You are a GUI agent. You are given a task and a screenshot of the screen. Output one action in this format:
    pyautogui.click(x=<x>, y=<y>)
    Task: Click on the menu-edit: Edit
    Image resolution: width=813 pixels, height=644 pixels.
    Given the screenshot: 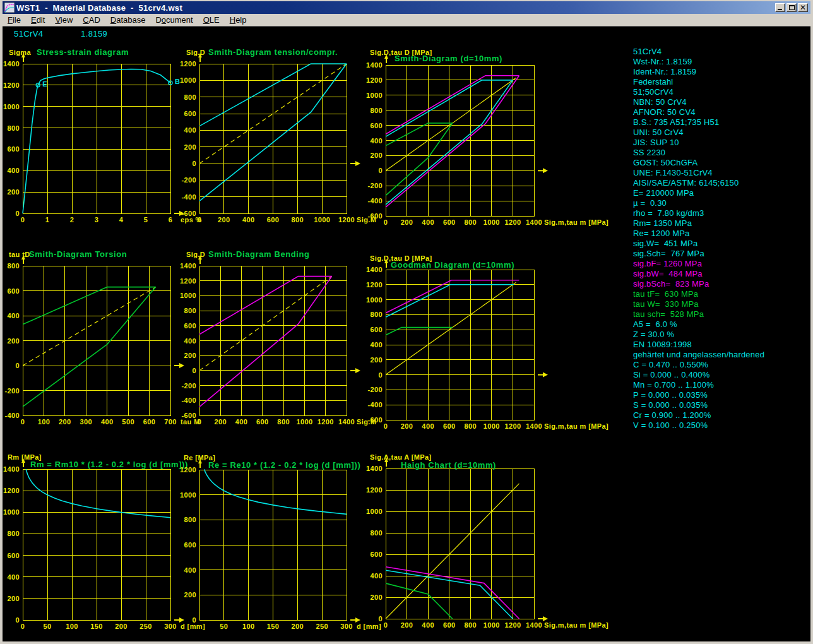 What is the action you would take?
    pyautogui.click(x=38, y=20)
    